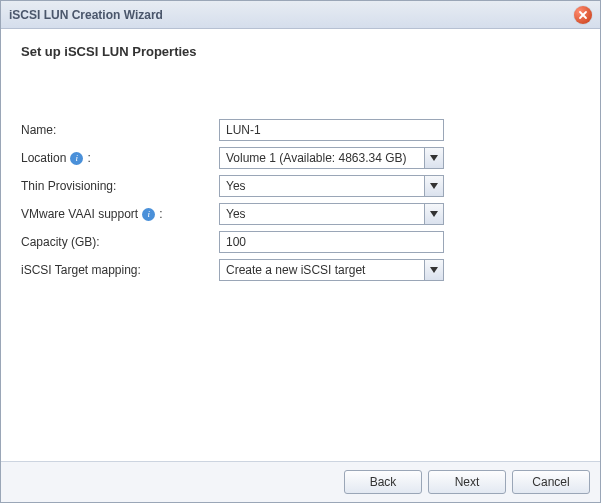  What do you see at coordinates (300, 214) in the screenshot?
I see `row-vmware: VMware VAAI support i :` at bounding box center [300, 214].